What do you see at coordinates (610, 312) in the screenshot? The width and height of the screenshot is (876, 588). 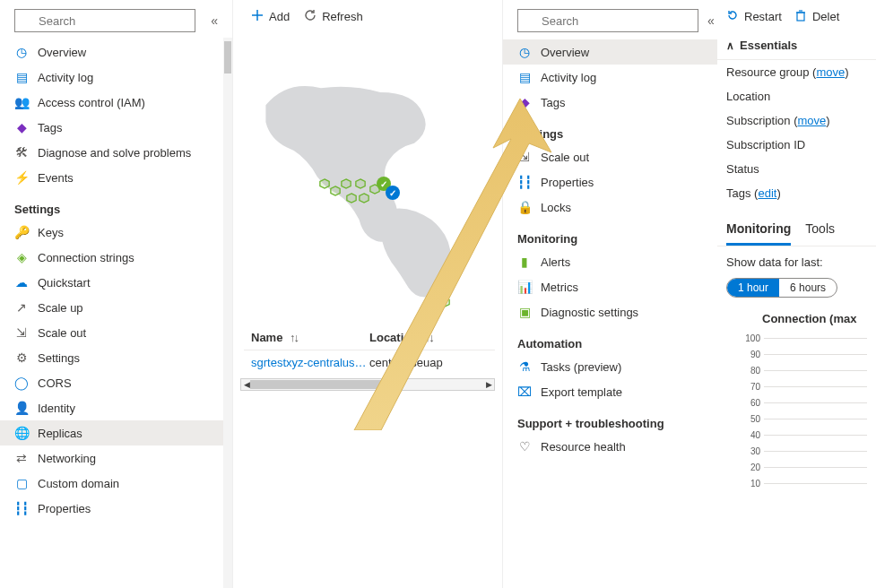 I see `nav-item-diagnostic-settings: ▣Diagnostic settings` at bounding box center [610, 312].